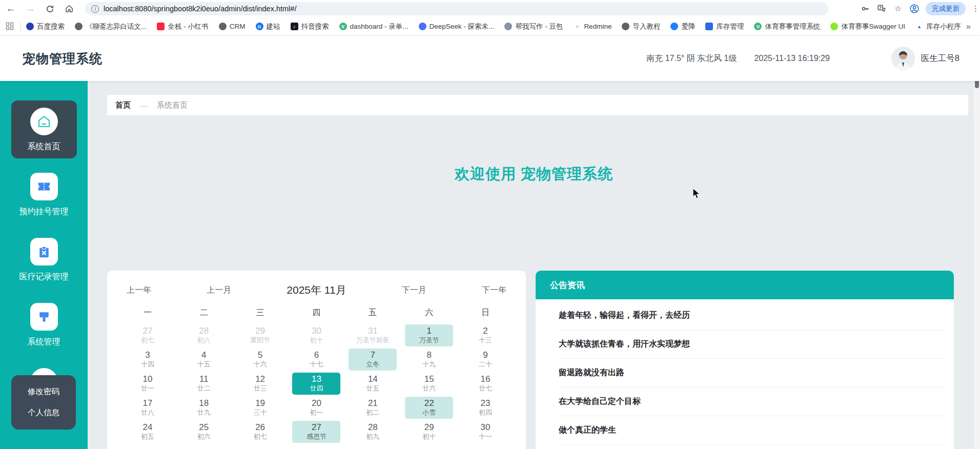 The height and width of the screenshot is (449, 980). I want to click on calendar-day-16: 16廿七, so click(485, 383).